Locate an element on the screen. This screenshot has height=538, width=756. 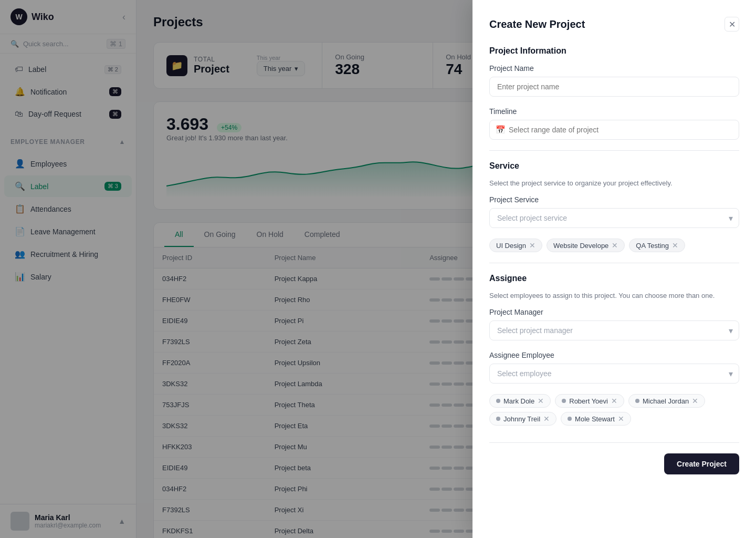
tag-qa-testing: QA Testing ✕ is located at coordinates (657, 245).